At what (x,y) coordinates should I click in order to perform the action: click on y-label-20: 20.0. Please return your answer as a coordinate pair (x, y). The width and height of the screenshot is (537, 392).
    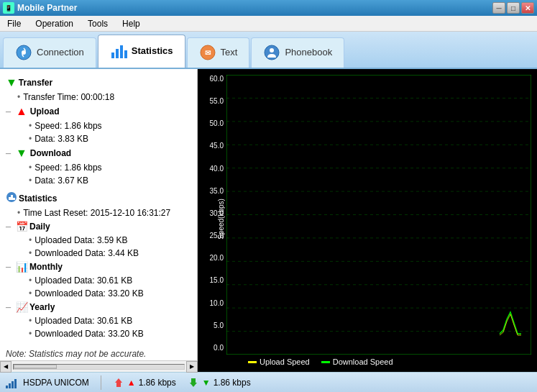
    Looking at the image, I should click on (214, 257).